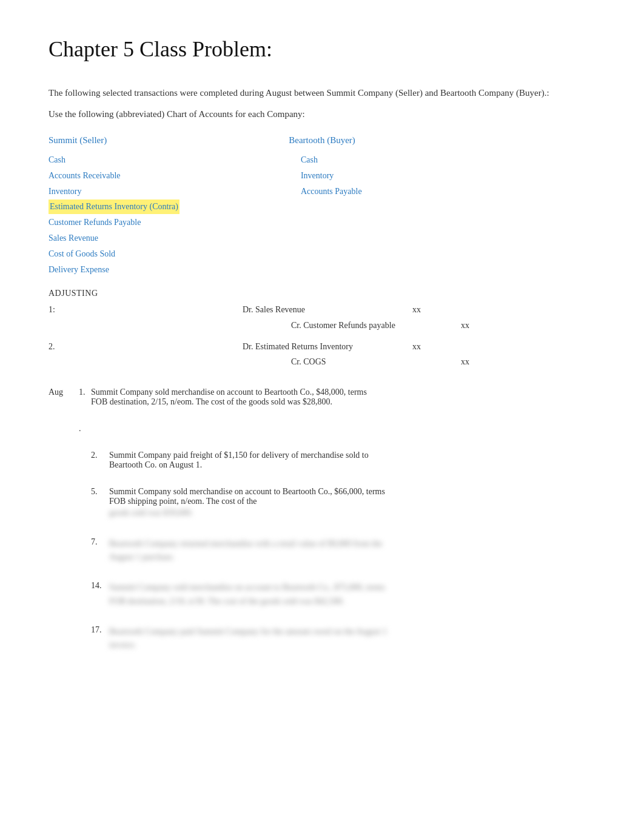 This screenshot has height=835, width=644. Describe the element at coordinates (343, 551) in the screenshot. I see `transaction-7: 7. Beartooth Company returned merchandis…` at that location.